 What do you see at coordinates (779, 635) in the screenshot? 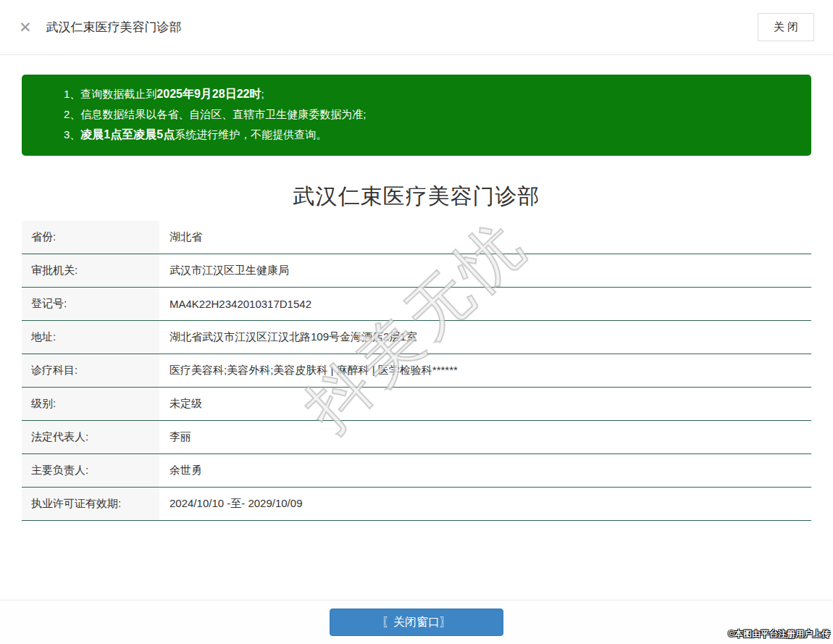
I see `photo-credit-watermark: ©本图由平台注册用户上传` at bounding box center [779, 635].